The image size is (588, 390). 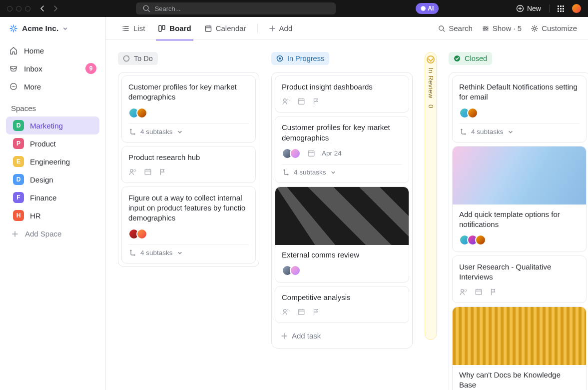 What do you see at coordinates (189, 92) in the screenshot?
I see `card-title: Customer profiles for key market demogra…` at bounding box center [189, 92].